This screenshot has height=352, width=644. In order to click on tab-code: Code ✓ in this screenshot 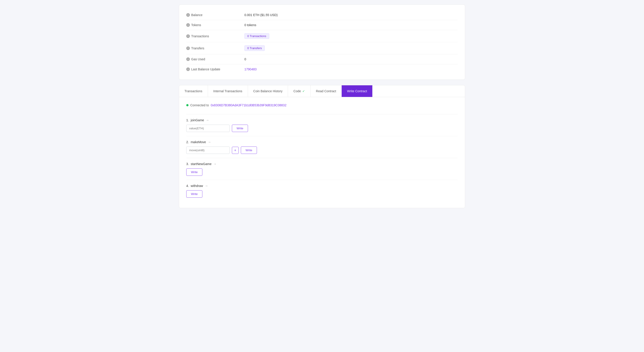, I will do `click(299, 91)`.